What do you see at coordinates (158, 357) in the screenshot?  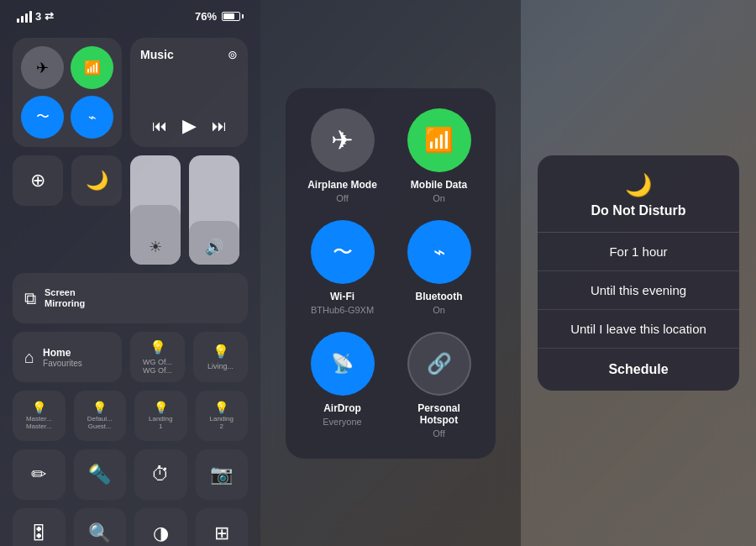 I see `light-wg-btn: 💡 WG Of...WG Of...` at bounding box center [158, 357].